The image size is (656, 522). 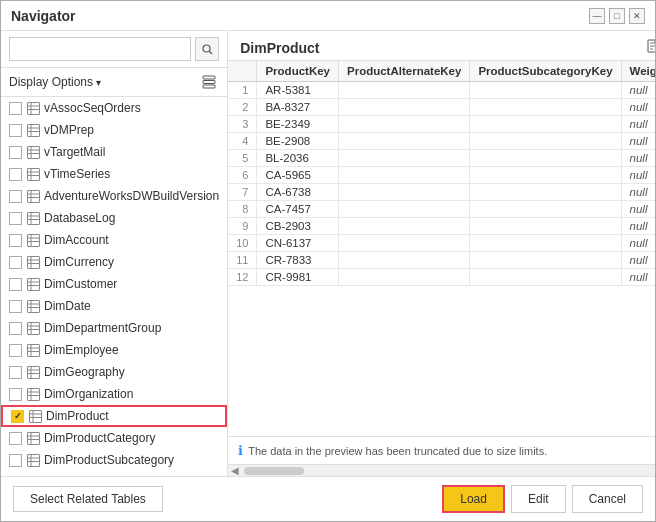 What do you see at coordinates (442, 142) in the screenshot?
I see `table-row: 4BE-2908null` at bounding box center [442, 142].